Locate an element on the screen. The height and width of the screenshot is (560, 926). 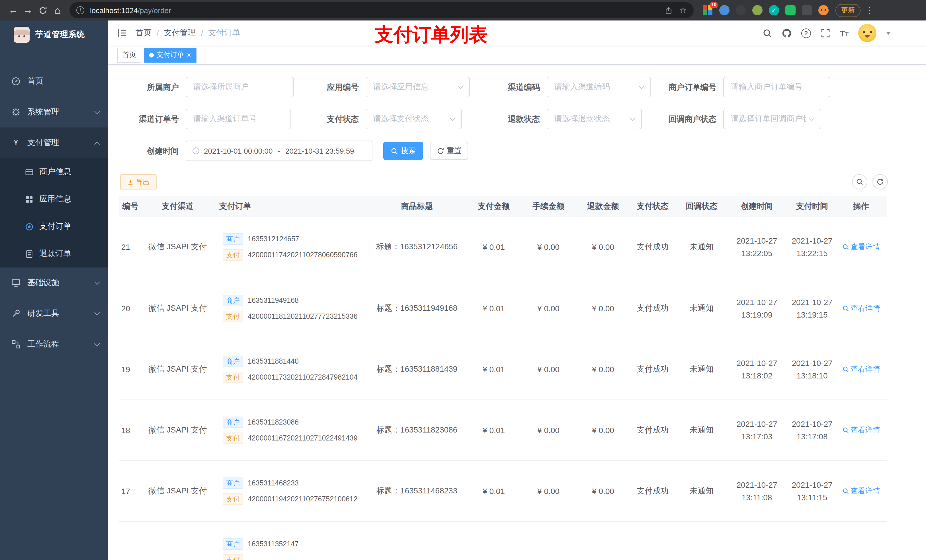
sidebar-item-label: 退款订单 is located at coordinates (55, 254).